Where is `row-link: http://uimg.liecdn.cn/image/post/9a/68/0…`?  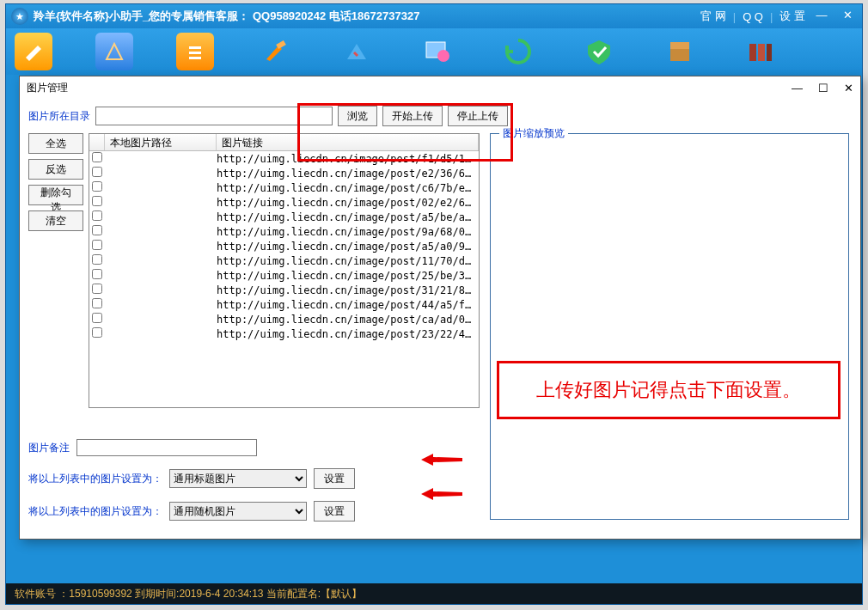 row-link: http://uimg.liecdn.cn/image/post/9a/68/0… is located at coordinates (347, 232).